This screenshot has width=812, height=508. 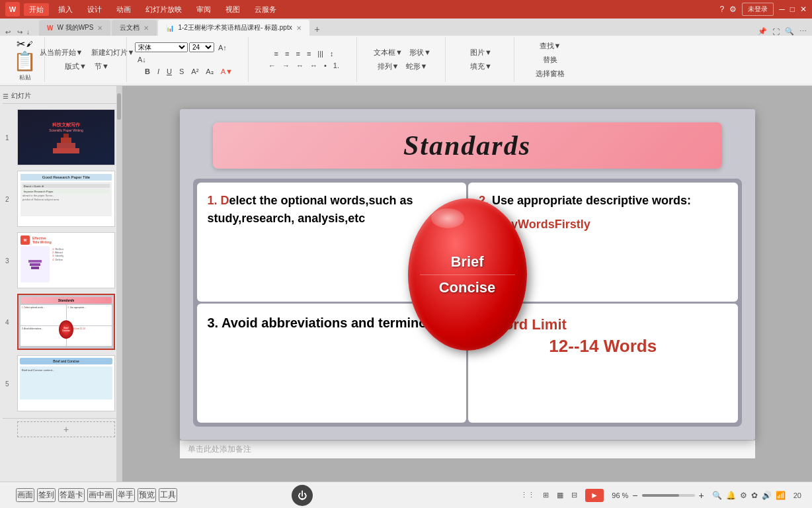 I want to click on cut-icon: ✂, so click(x=21, y=44).